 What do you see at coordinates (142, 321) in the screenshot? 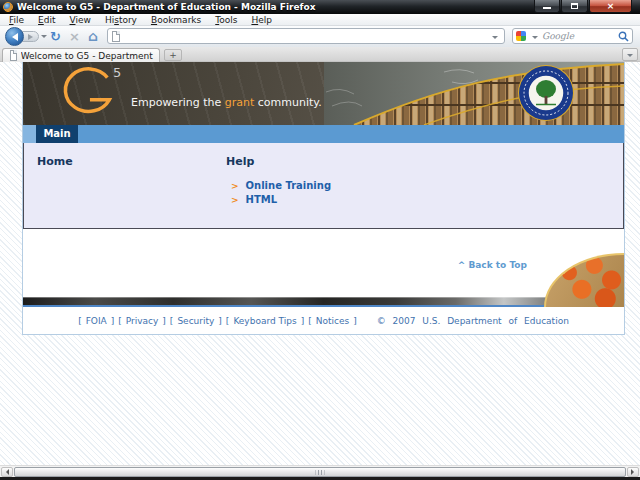
I see `footer-link-privacy: Privacy` at bounding box center [142, 321].